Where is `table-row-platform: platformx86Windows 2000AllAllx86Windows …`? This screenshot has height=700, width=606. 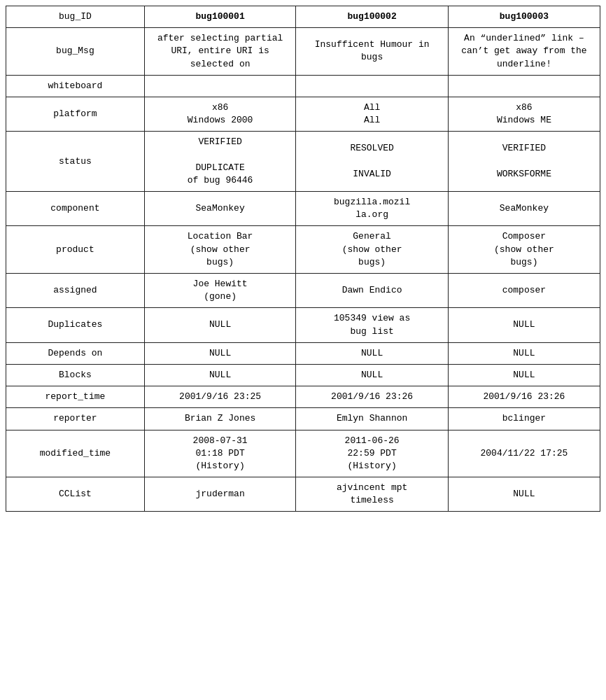 table-row-platform: platformx86Windows 2000AllAllx86Windows … is located at coordinates (304, 113).